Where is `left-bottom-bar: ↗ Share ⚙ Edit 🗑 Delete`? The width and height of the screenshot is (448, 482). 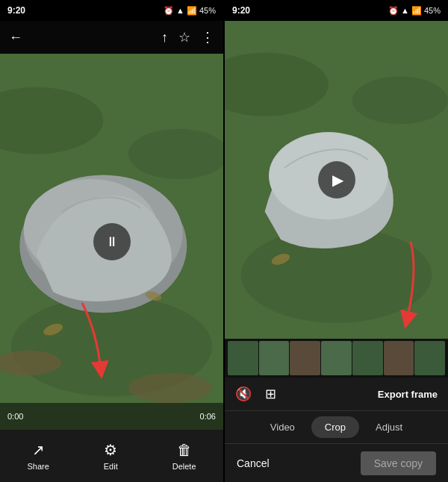
left-bottom-bar: ↗ Share ⚙ Edit 🗑 Delete is located at coordinates (112, 456).